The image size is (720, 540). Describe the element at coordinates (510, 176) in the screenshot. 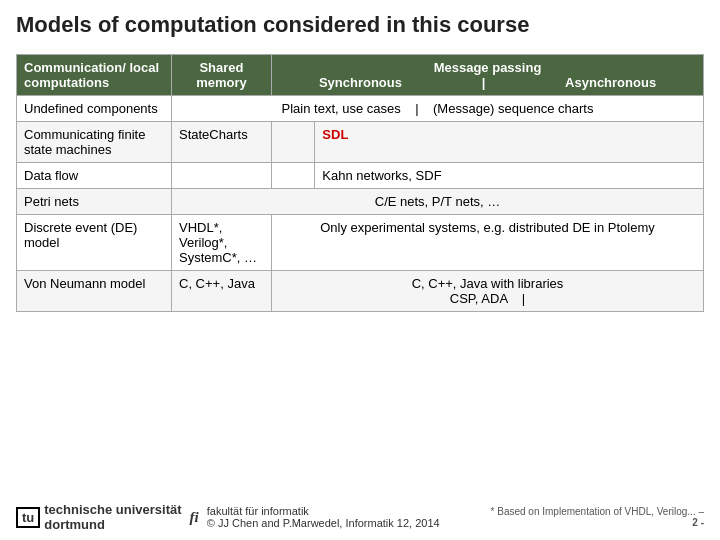

I see `cell-kahn: Kahn networks, SDF` at that location.